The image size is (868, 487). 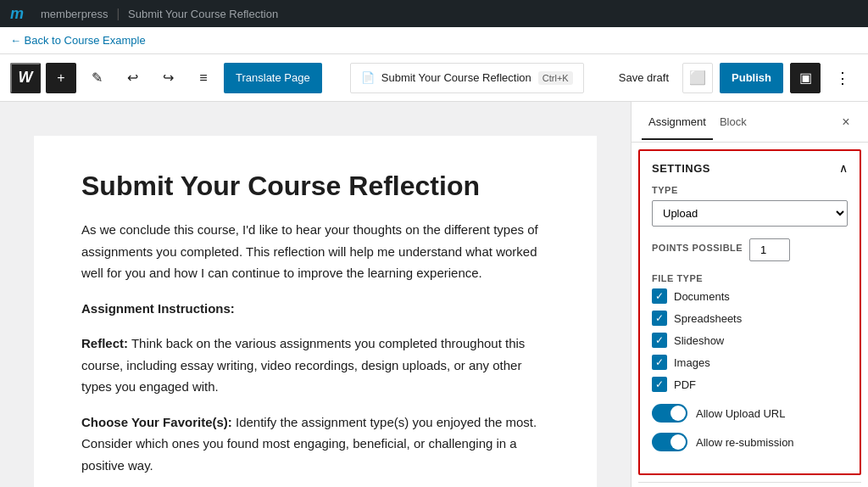 I want to click on settings-section-body: TYPE Upload Essay File POINTS POSSIBLE F…, so click(x=749, y=329).